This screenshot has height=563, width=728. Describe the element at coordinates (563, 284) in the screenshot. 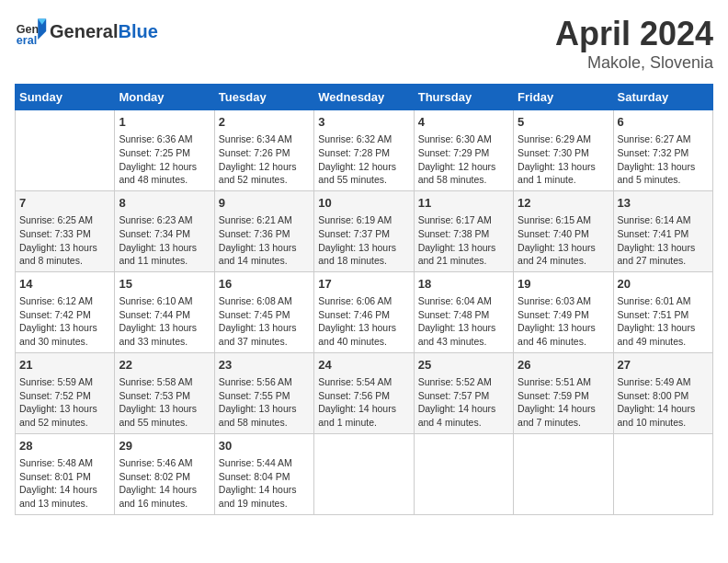

I see `day-number: 19` at that location.